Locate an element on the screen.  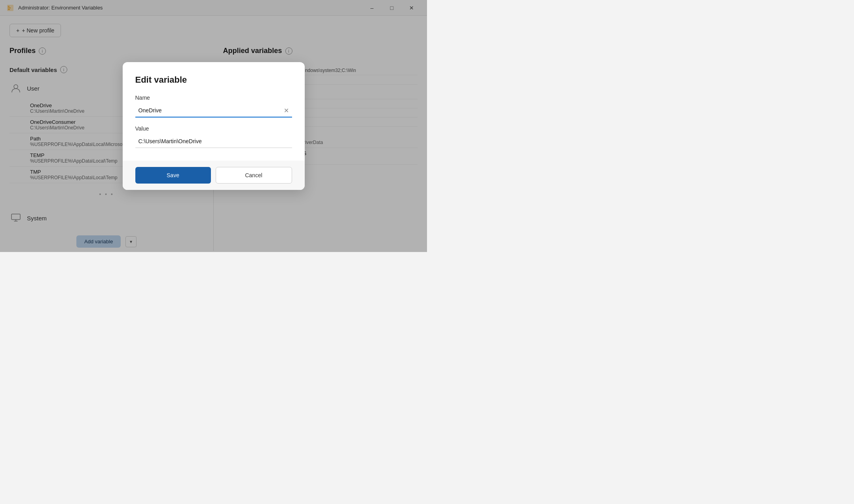
value-input is located at coordinates (214, 142).